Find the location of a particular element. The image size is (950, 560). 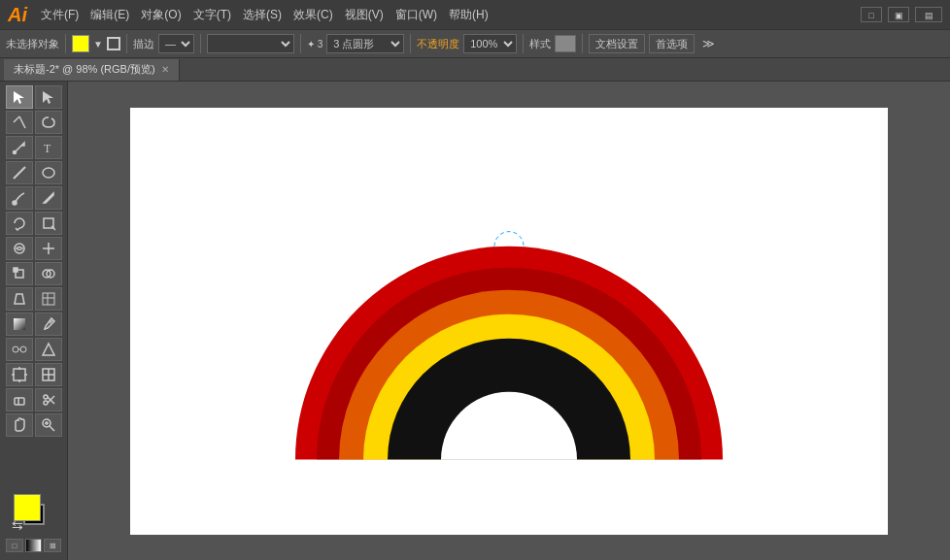

zoom-tool is located at coordinates (49, 425).